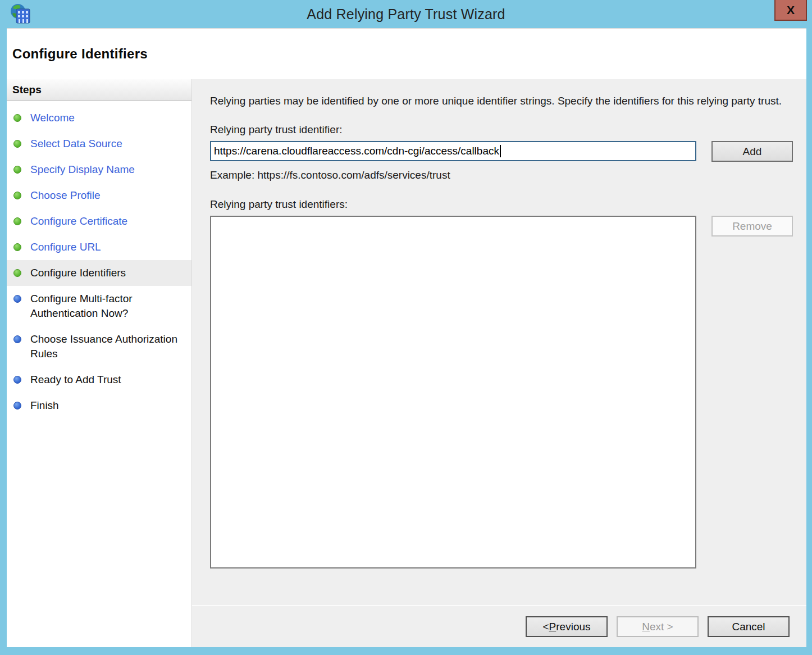 The image size is (812, 655). What do you see at coordinates (99, 380) in the screenshot?
I see `sidebar-step-ready-to-add-trust: Ready to Add Trust` at bounding box center [99, 380].